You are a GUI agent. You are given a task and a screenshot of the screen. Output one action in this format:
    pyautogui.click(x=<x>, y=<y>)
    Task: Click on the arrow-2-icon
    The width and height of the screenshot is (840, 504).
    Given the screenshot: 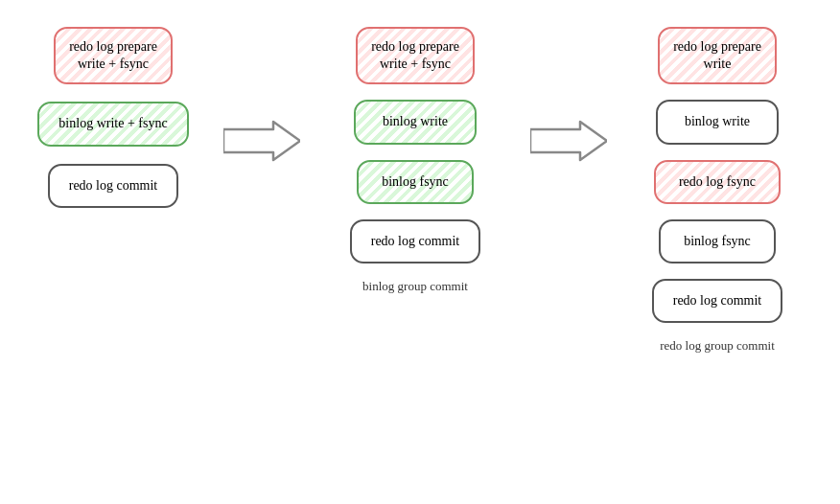 What is the action you would take?
    pyautogui.click(x=569, y=141)
    